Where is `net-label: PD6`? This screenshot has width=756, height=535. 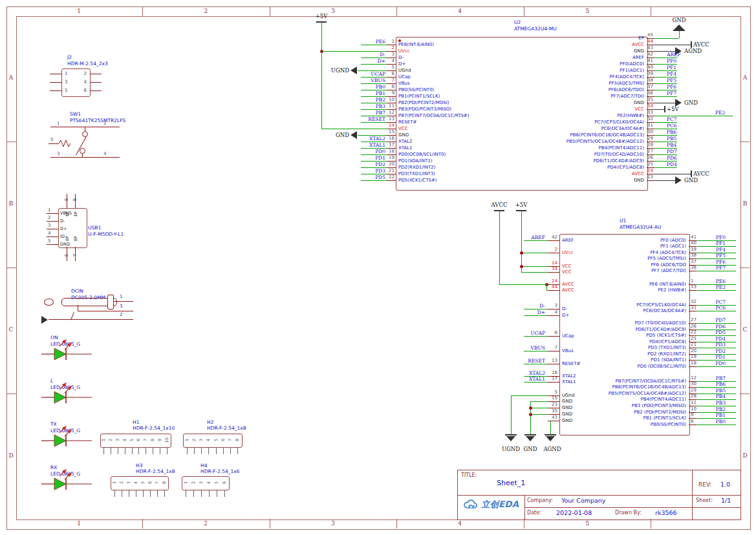
net-label: PD6 is located at coordinates (672, 158).